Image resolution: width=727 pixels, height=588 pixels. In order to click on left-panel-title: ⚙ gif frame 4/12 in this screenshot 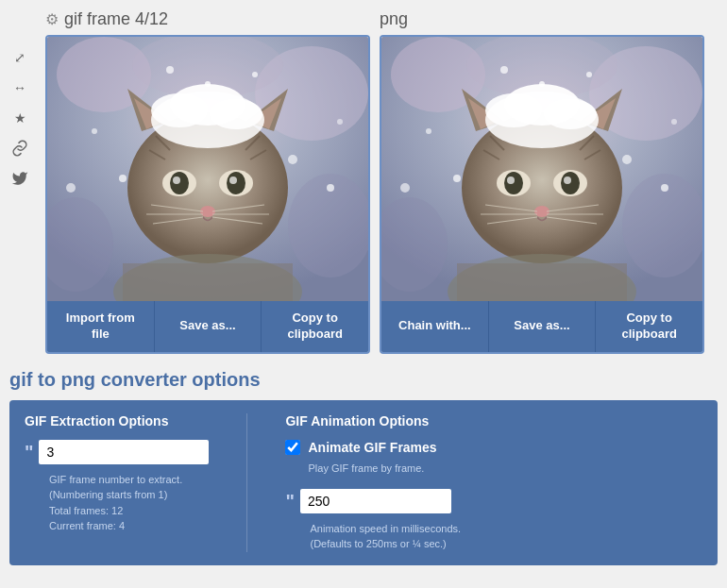, I will do `click(208, 19)`.